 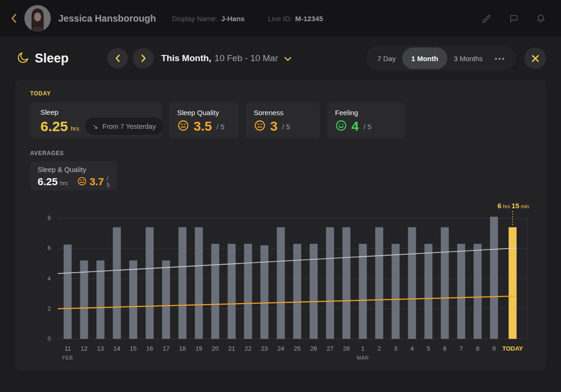 What do you see at coordinates (75, 129) in the screenshot?
I see `sleep-hours-unit: hrs` at bounding box center [75, 129].